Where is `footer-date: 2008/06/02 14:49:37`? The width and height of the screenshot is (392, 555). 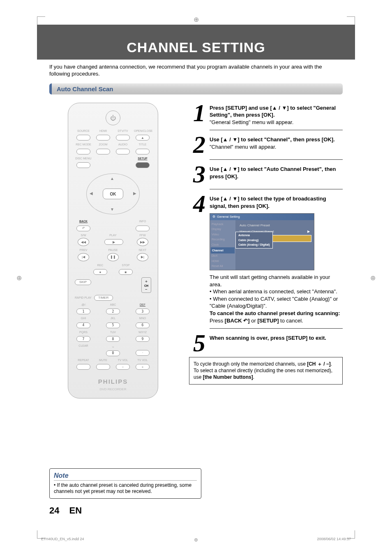
footer-date: 2008/06/02 14:49:37 is located at coordinates (334, 539).